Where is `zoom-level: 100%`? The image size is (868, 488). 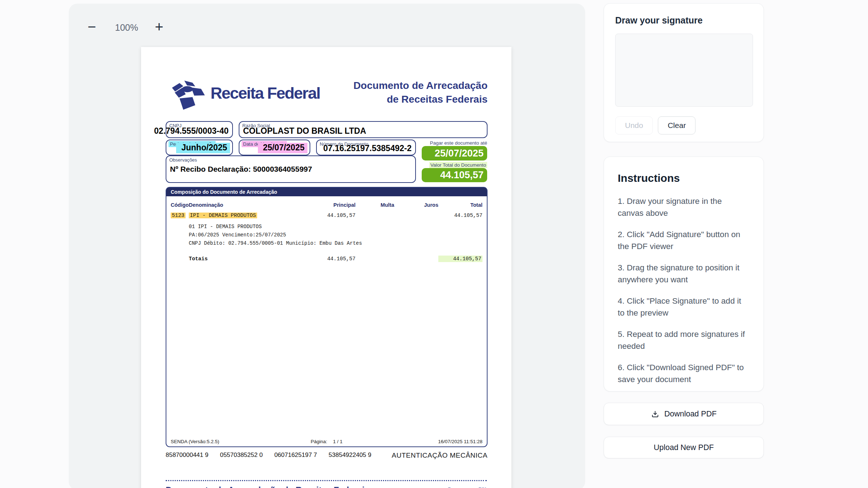
zoom-level: 100% is located at coordinates (127, 27).